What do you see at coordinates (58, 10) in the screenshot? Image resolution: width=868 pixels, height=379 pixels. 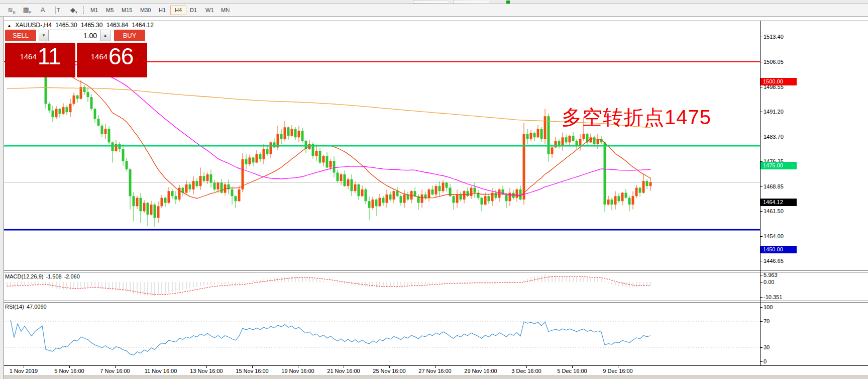 I see `text-box-icon: T` at bounding box center [58, 10].